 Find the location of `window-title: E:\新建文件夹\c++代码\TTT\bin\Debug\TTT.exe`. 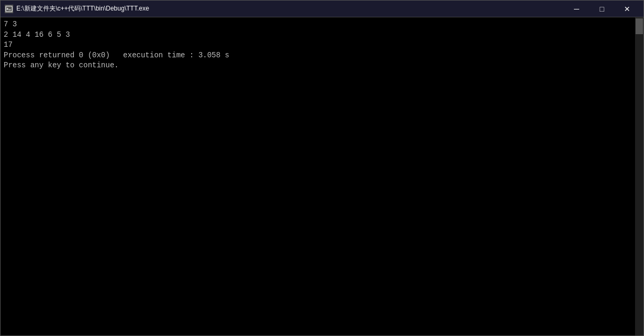

window-title: E:\新建文件夹\c++代码\TTT\bin\Debug\TTT.exe is located at coordinates (83, 8).